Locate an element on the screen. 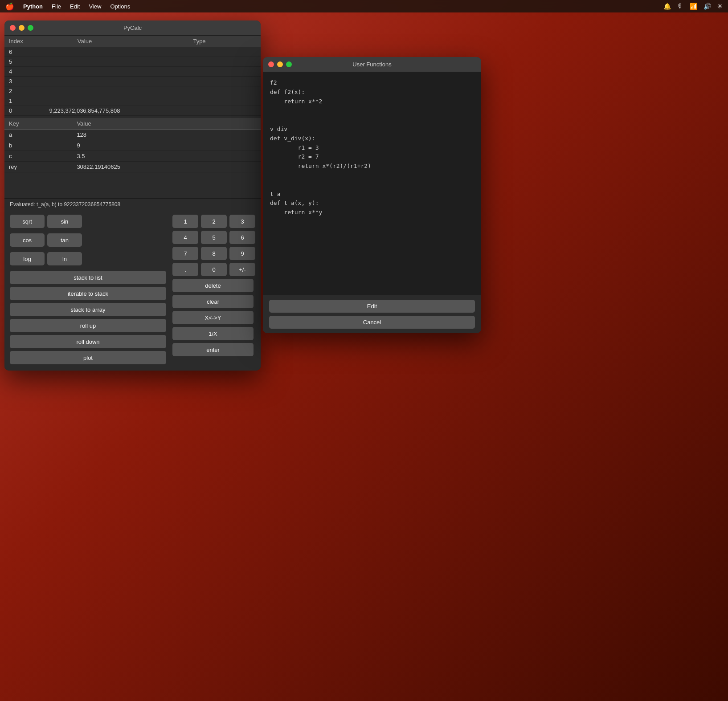 This screenshot has height=701, width=728. cancel-button: Cancel is located at coordinates (372, 322).